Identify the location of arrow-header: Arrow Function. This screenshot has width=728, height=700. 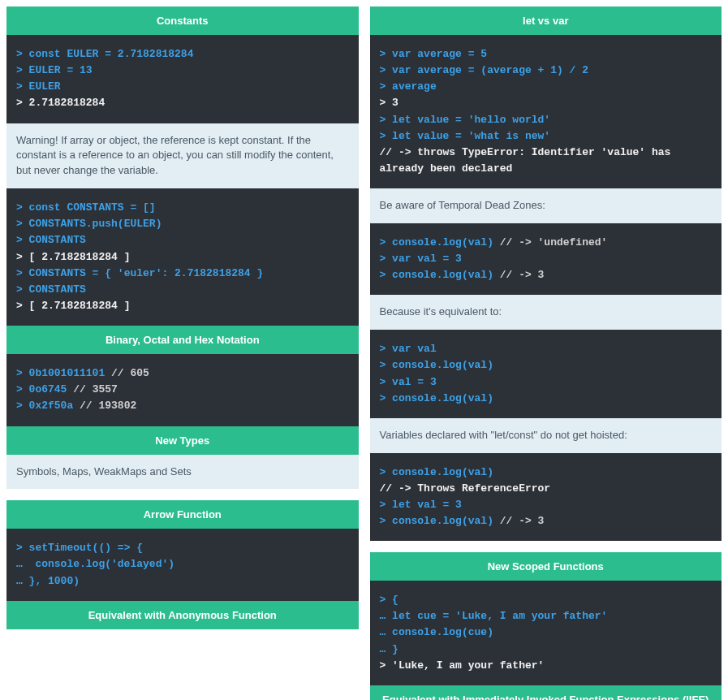
(183, 515).